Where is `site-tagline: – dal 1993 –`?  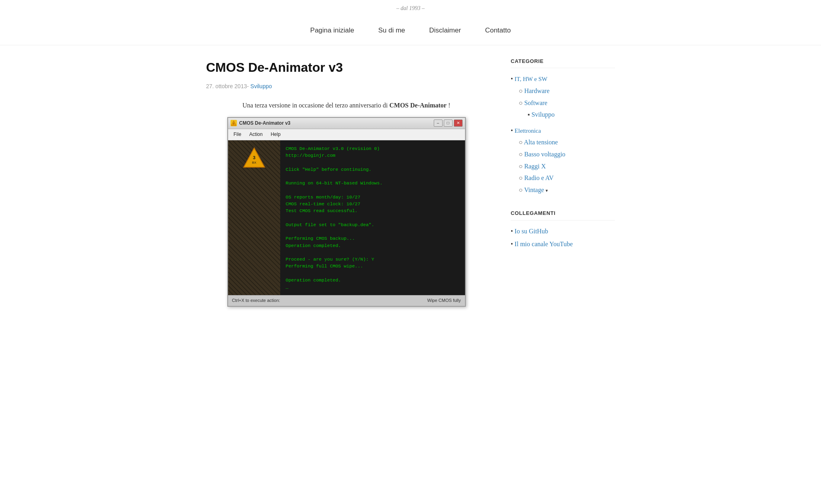
site-tagline: – dal 1993 – is located at coordinates (410, 10).